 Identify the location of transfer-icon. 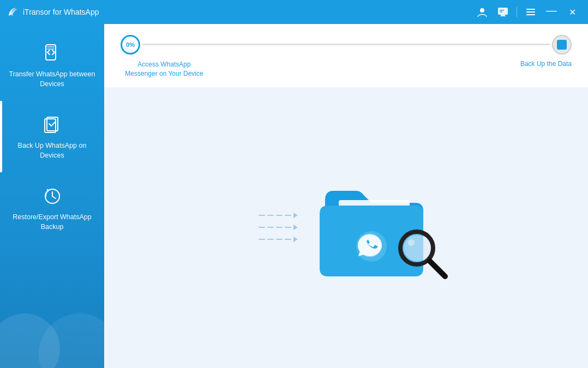
(52, 53).